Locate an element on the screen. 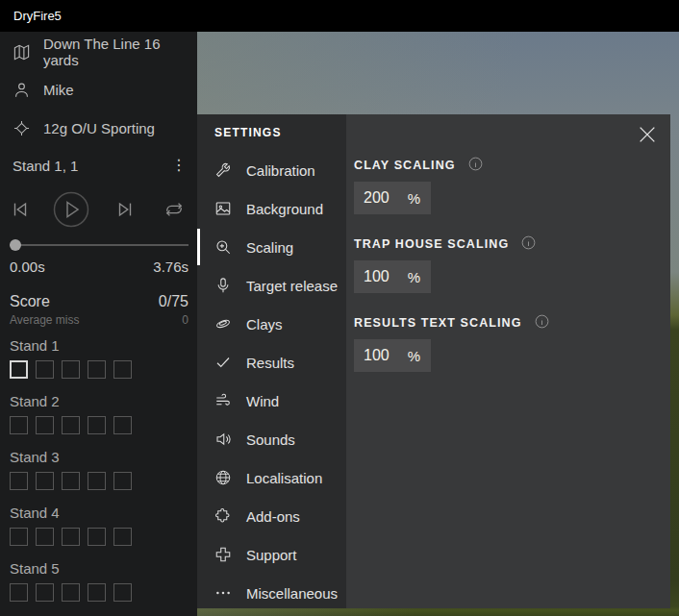 This screenshot has width=679, height=616. close-icon is located at coordinates (647, 135).